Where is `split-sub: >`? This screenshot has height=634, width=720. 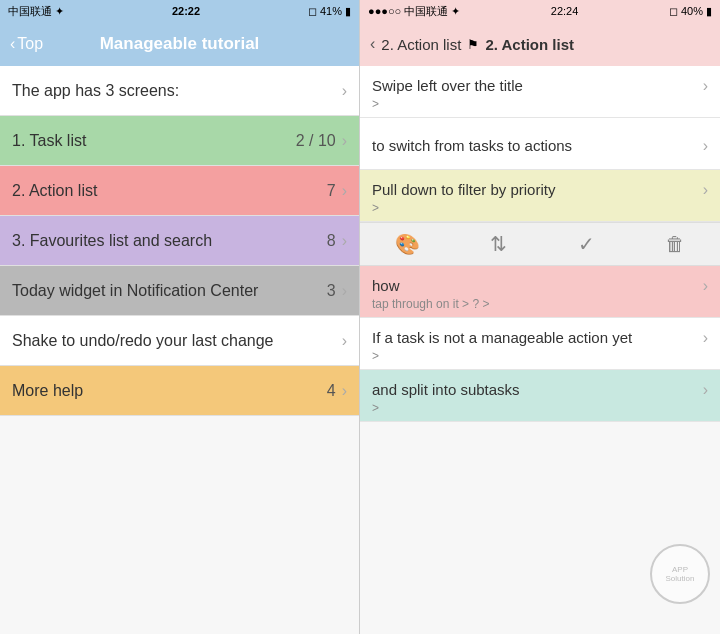 split-sub: > is located at coordinates (540, 408).